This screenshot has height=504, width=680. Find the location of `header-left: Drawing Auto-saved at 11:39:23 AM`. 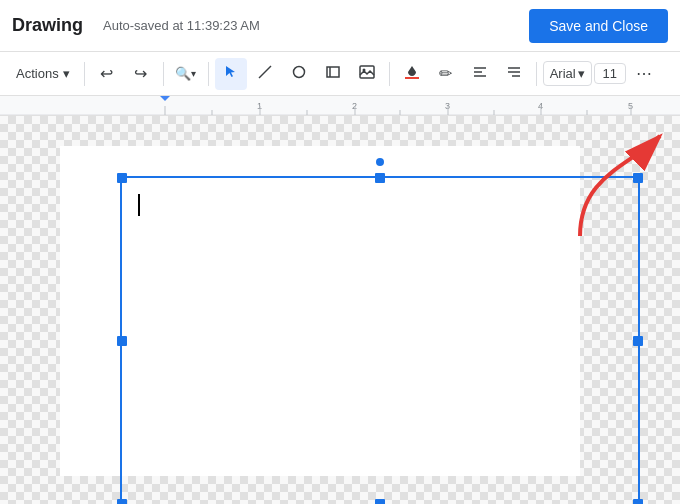

header-left: Drawing Auto-saved at 11:39:23 AM is located at coordinates (136, 26).